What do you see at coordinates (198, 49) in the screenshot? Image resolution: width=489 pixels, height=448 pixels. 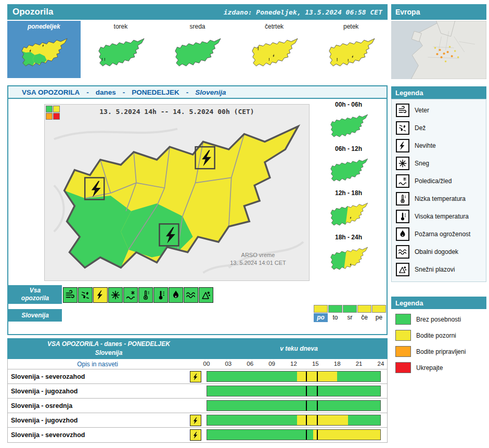 I see `day-tabs: ponedeljektoreksredačetrtekpetek` at bounding box center [198, 49].